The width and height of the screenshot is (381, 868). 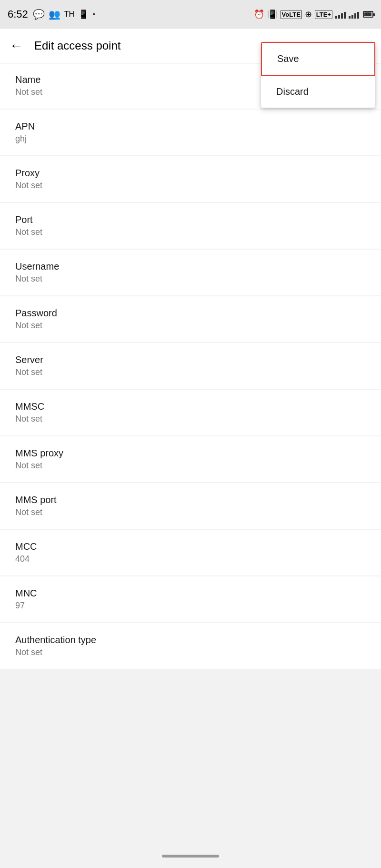 What do you see at coordinates (318, 91) in the screenshot?
I see `discard-menu-item: Discard` at bounding box center [318, 91].